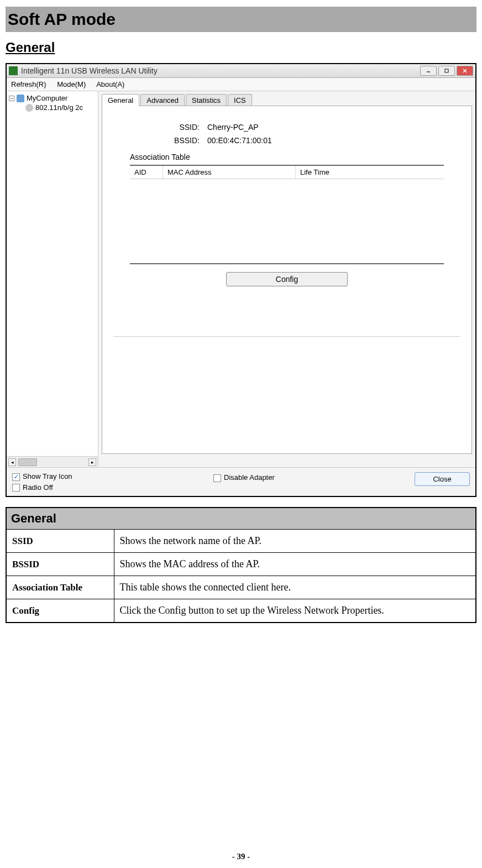 This screenshot has height=868, width=482. Describe the element at coordinates (287, 98) in the screenshot. I see `tab-strip: General Advanced Statistics ICS` at that location.